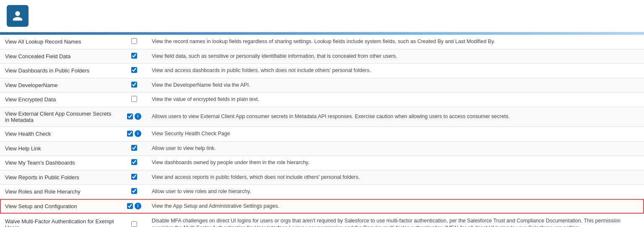  What do you see at coordinates (18, 16) in the screenshot?
I see `user-icon` at bounding box center [18, 16].